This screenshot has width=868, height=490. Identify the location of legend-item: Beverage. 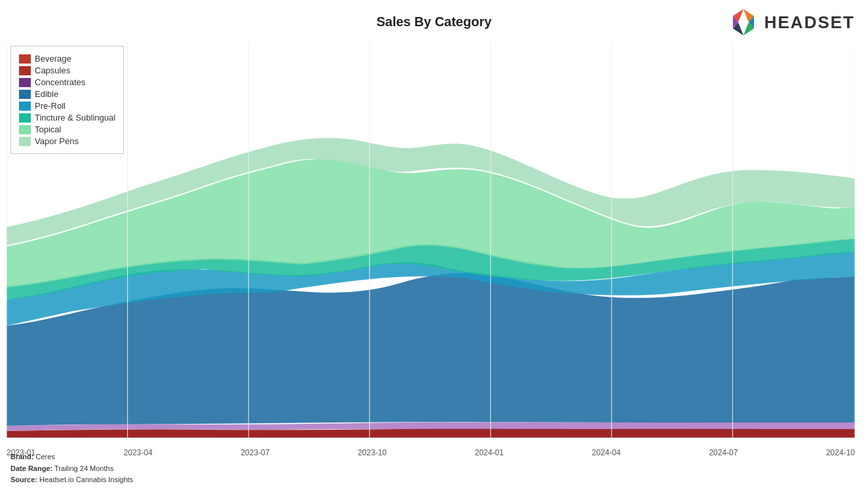
(67, 59).